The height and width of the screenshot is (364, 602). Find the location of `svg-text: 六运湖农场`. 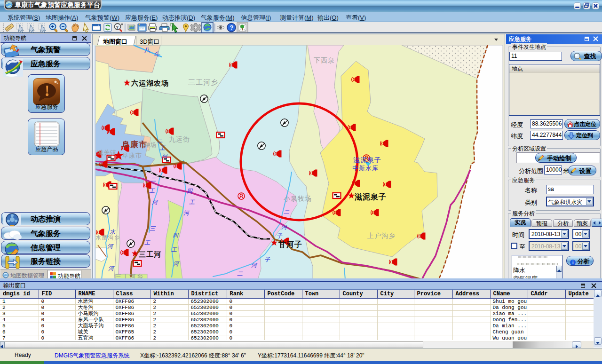

svg-text: 六运湖农场 is located at coordinates (150, 83).